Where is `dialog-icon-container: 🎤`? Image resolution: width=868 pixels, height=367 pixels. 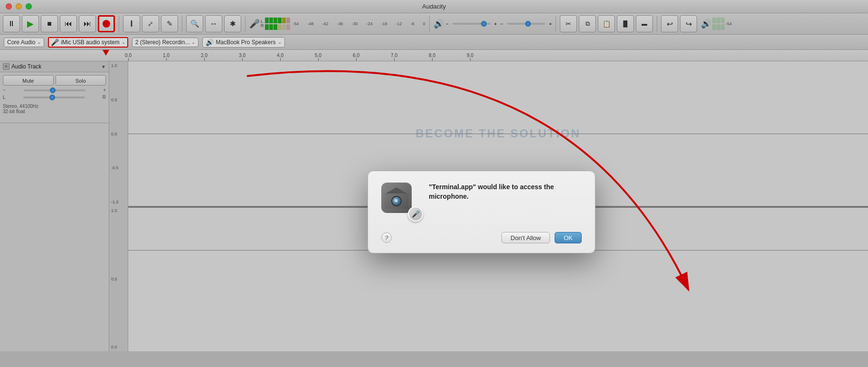
dialog-icon-container: 🎤 is located at coordinates (400, 202).